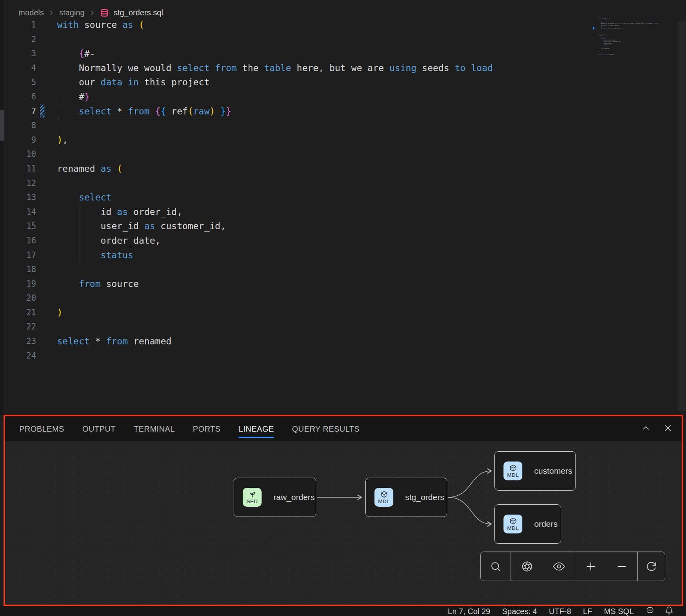 Image resolution: width=686 pixels, height=616 pixels. Describe the element at coordinates (275, 497) in the screenshot. I see `lineage-node-raw_orders: SEDraw_orders` at that location.